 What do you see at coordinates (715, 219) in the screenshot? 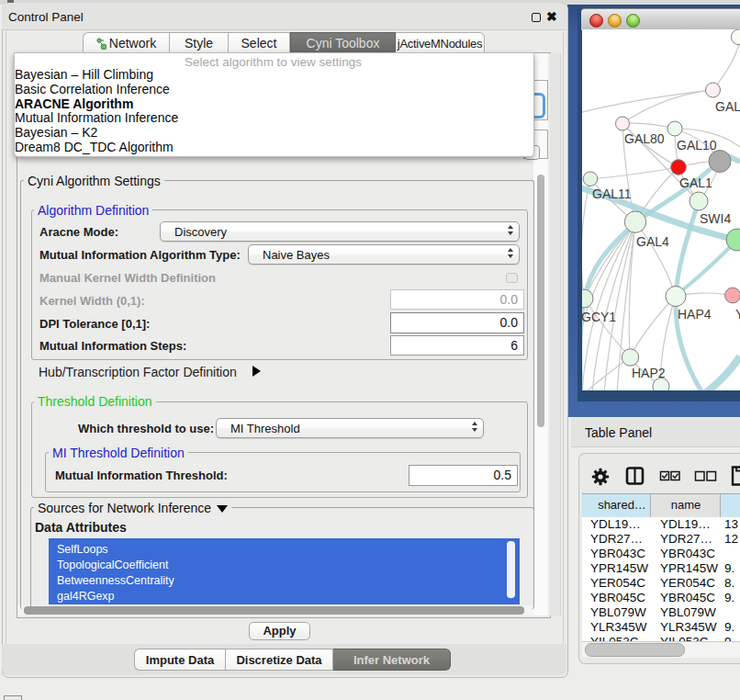
I see `svg-text: SWI4` at bounding box center [715, 219].